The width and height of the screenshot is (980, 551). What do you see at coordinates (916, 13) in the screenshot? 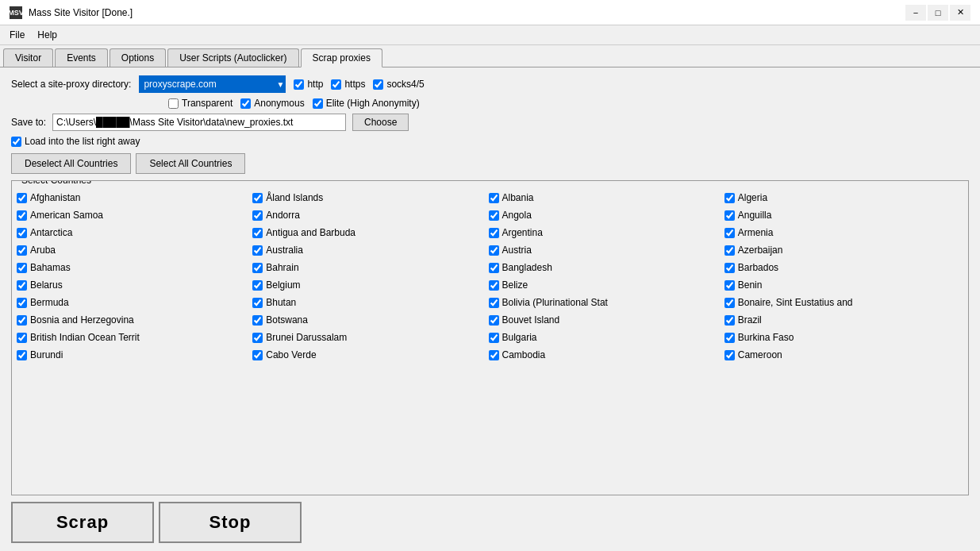
I see `minimize-button: −` at bounding box center [916, 13].